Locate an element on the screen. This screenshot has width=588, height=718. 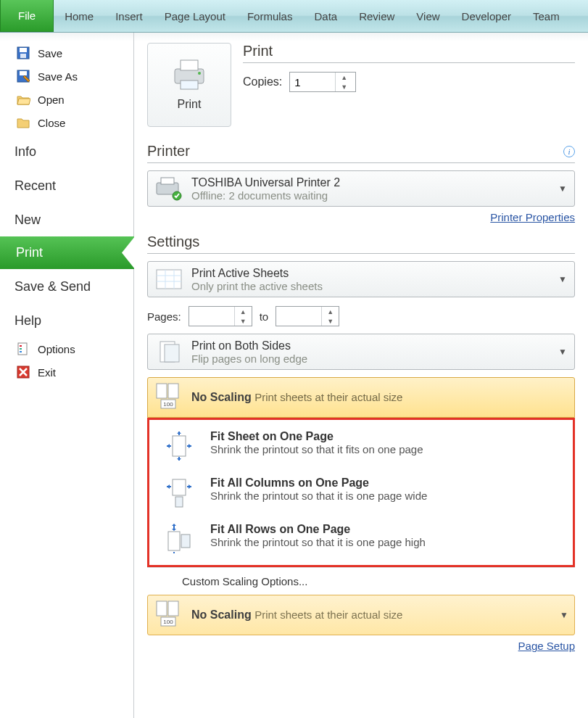
nav-info: Info is located at coordinates (67, 151).